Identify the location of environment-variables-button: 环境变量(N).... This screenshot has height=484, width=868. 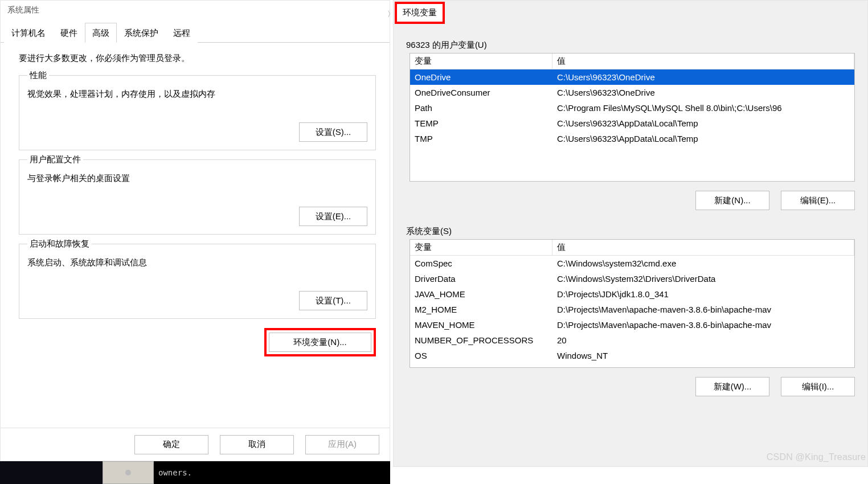
(320, 342).